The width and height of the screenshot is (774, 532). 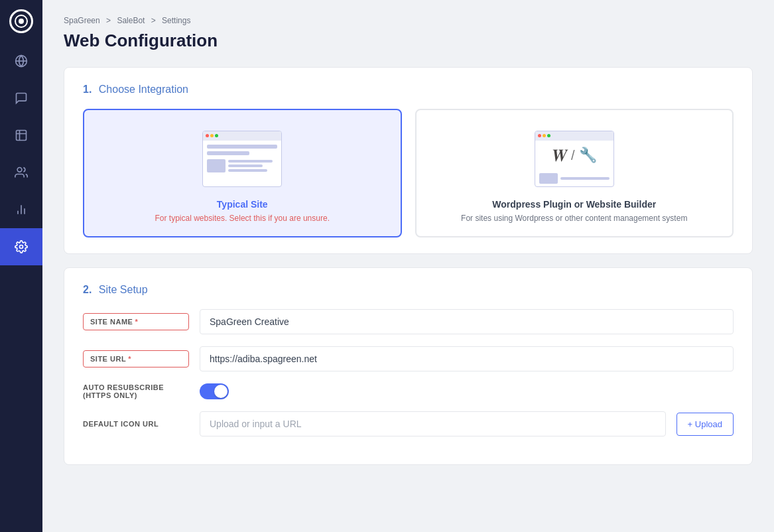 I want to click on wordpress-title: Wordpress Plugin or Website Builder, so click(x=574, y=204).